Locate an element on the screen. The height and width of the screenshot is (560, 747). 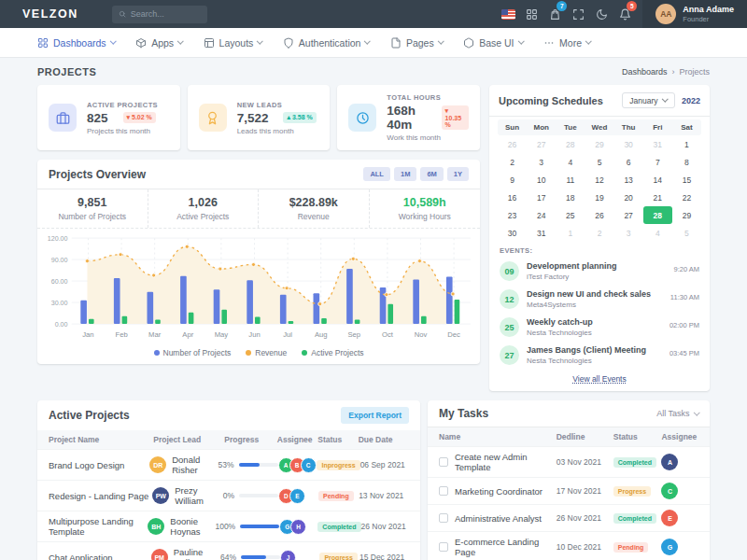
event-item: 12Design new UI and check salesMeta4Syst… is located at coordinates (599, 299).